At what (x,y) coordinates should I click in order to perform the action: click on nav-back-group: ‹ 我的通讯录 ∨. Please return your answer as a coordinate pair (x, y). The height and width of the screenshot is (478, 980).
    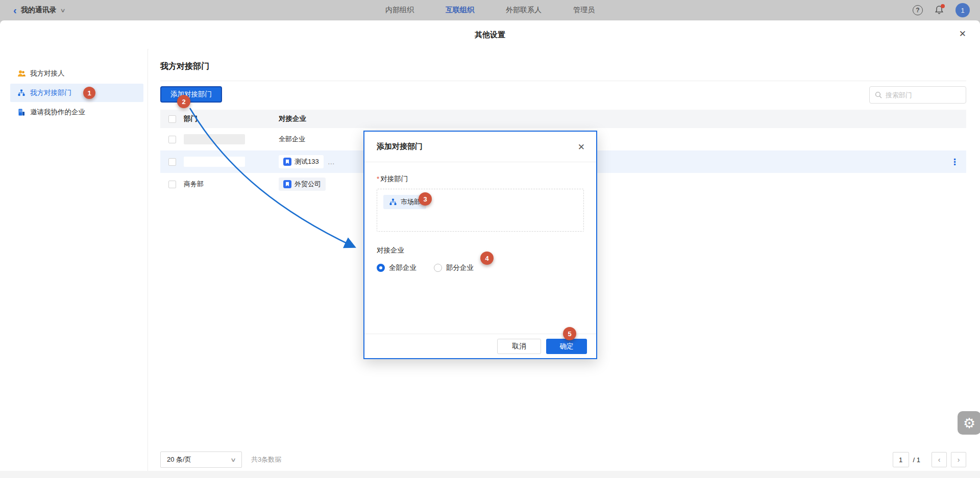
    Looking at the image, I should click on (33, 10).